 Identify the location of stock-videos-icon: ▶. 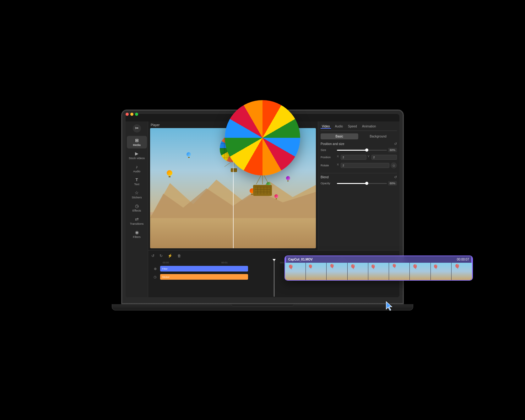
(137, 153).